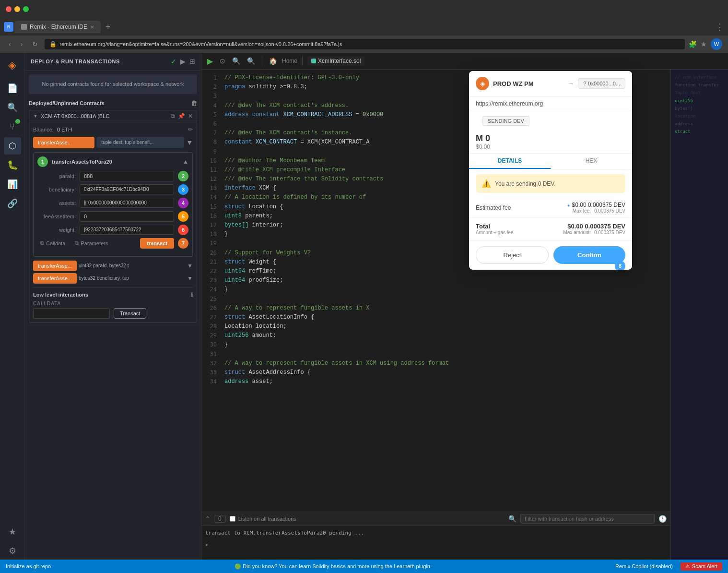 Image resolution: width=728 pixels, height=573 pixels. Describe the element at coordinates (127, 203) in the screenshot. I see `param-input-assets: [["0x00000000000000000000` at that location.